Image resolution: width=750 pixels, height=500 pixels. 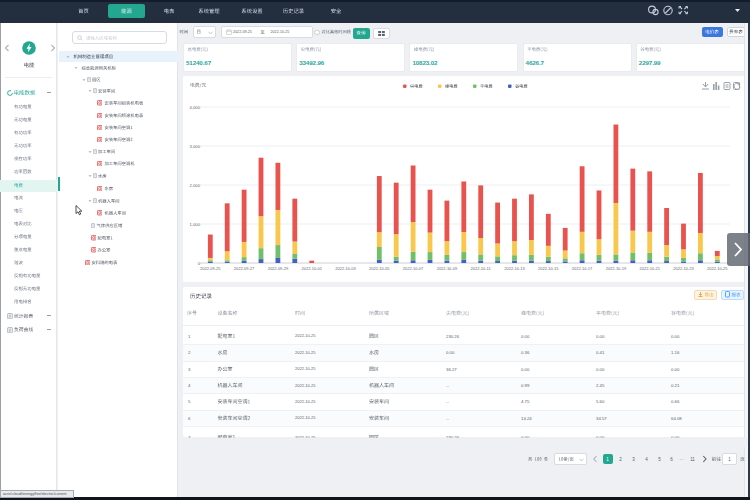 I want to click on svg-text: 5, so click(x=660, y=460).